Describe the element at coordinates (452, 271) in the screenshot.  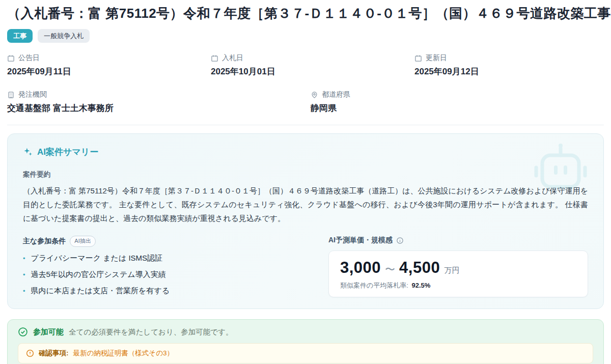
I see `estimate-unit: 万円` at that location.